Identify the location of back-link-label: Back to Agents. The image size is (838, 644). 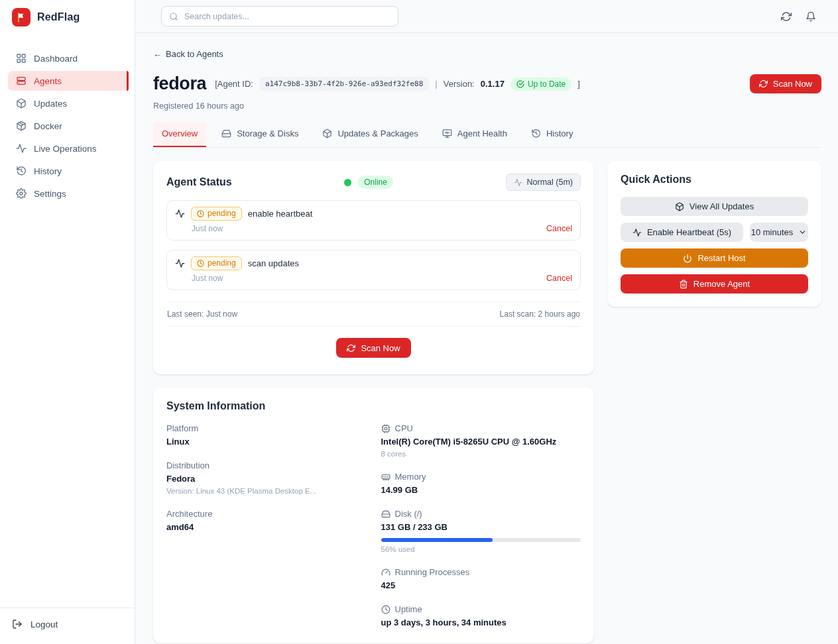
(195, 54).